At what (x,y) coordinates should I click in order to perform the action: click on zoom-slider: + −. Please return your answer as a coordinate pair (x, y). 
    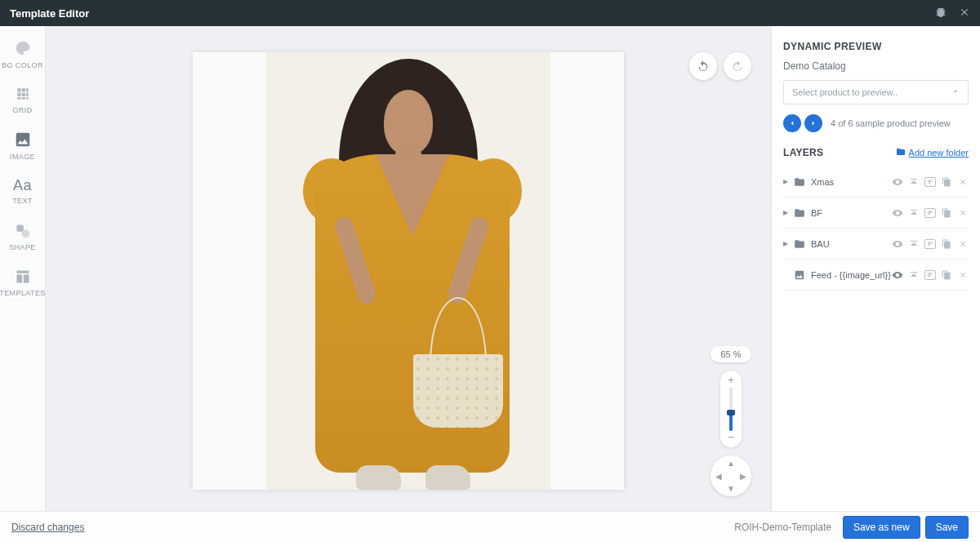
    Looking at the image, I should click on (731, 409).